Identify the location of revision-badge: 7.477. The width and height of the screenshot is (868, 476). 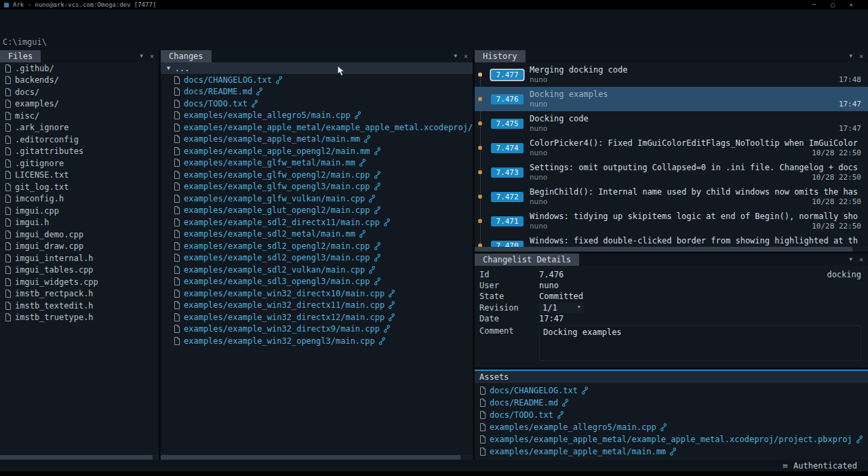
(507, 75).